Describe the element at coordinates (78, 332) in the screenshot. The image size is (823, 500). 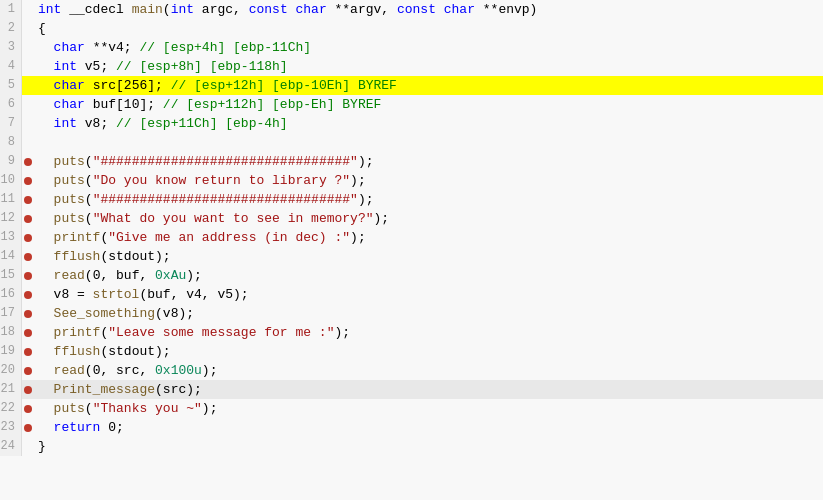
I see `code-token: printf` at that location.